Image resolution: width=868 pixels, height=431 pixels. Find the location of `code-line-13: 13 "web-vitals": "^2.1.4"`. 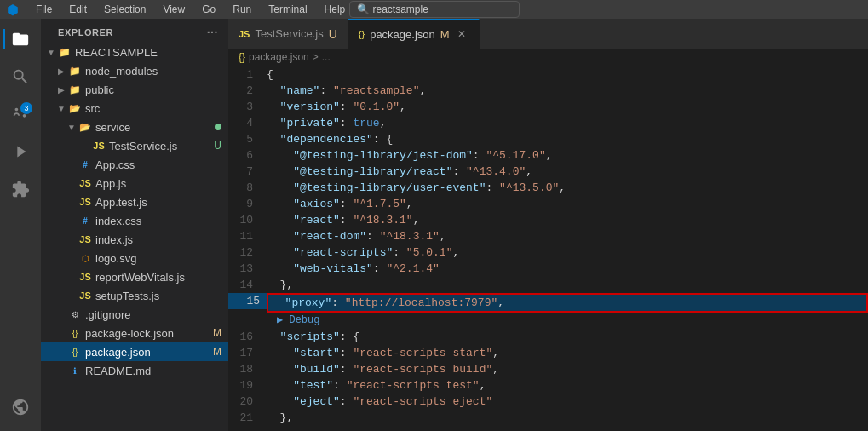

code-line-13: 13 "web-vitals": "^2.1.4" is located at coordinates (549, 269).